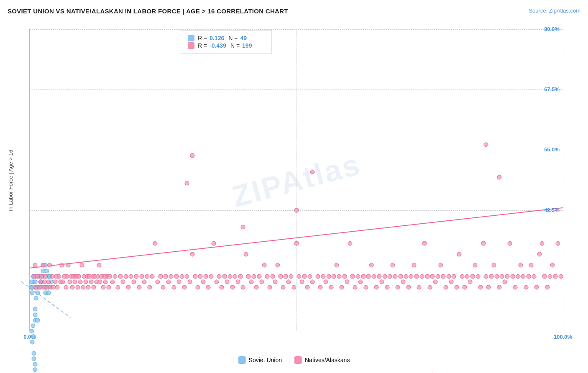 This screenshot has height=373, width=588. I want to click on y-tick-80: 80.0%, so click(552, 29).